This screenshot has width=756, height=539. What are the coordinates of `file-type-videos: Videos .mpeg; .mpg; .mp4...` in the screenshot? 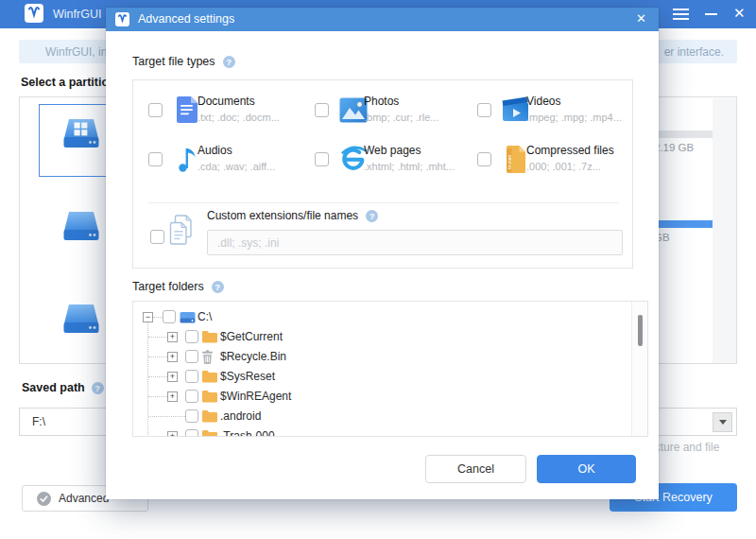 It's located at (558, 111).